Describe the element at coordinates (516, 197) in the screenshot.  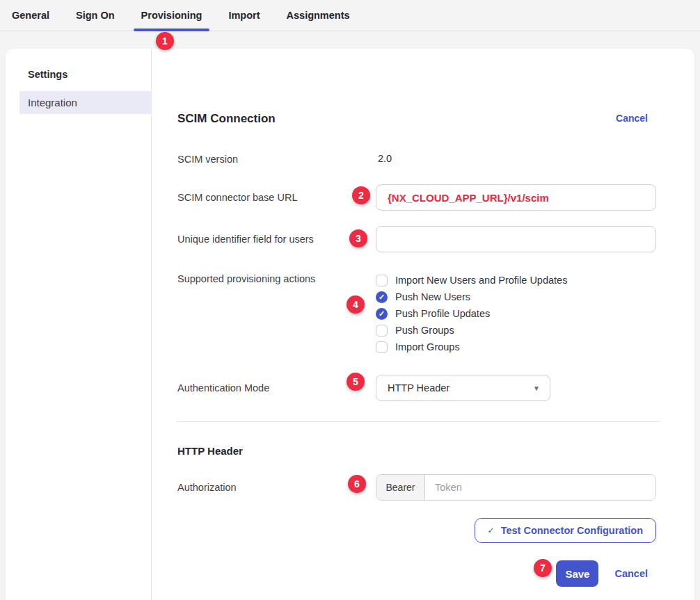
I see `base-url-input` at that location.